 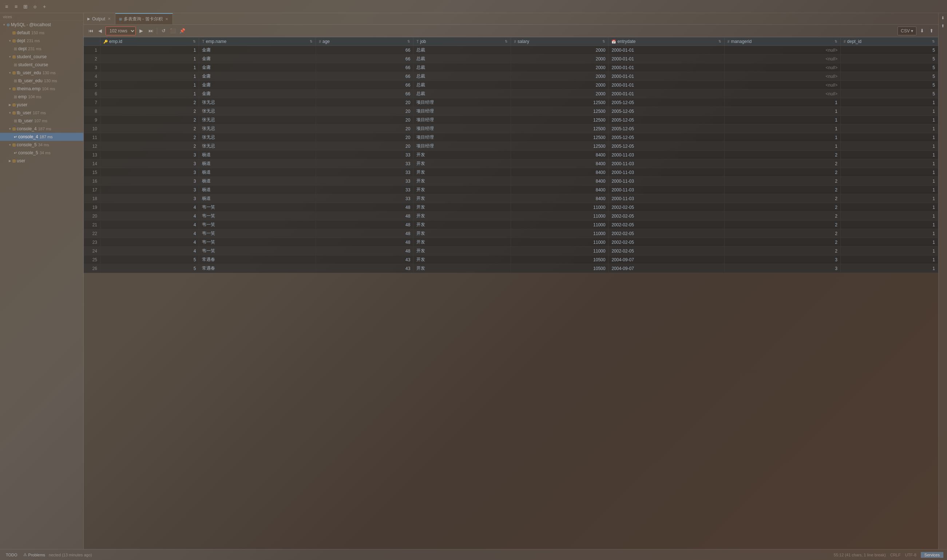 What do you see at coordinates (257, 50) in the screenshot?
I see `emp-name-cell: 金庸` at bounding box center [257, 50].